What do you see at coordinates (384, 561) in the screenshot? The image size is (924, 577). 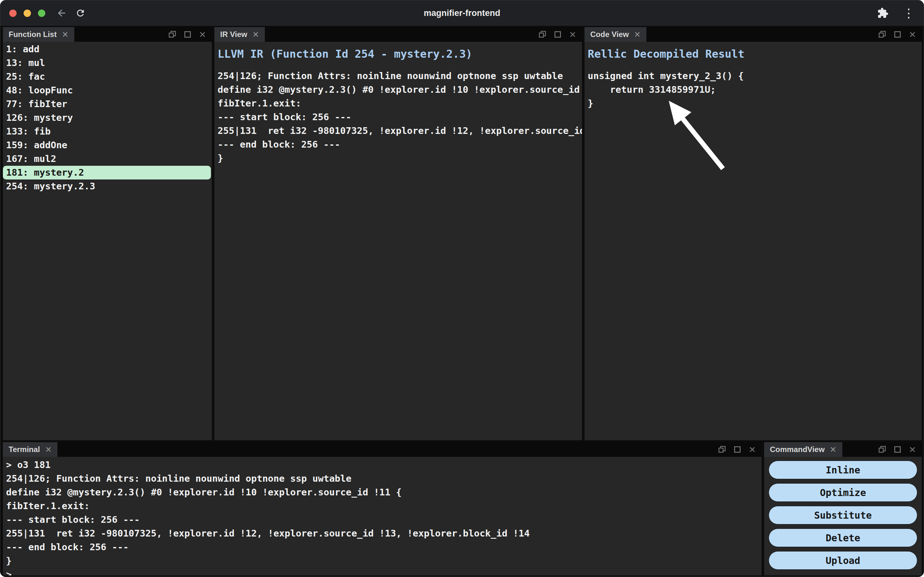 I see `terminal-line: }` at bounding box center [384, 561].